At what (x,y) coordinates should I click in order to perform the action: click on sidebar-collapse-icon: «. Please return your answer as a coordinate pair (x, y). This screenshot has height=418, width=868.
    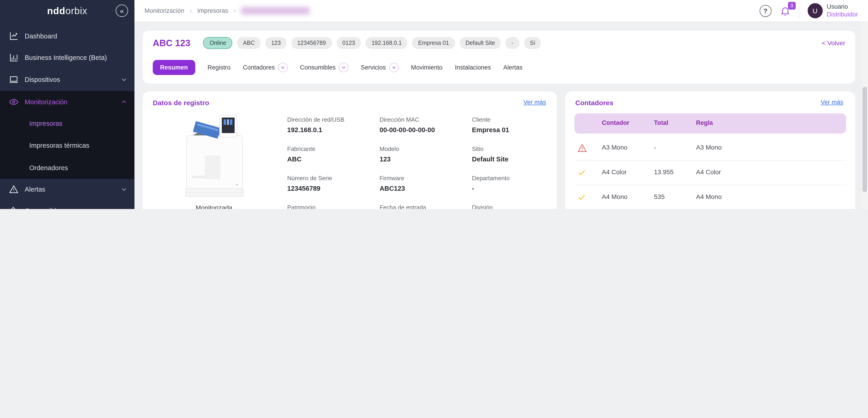
    Looking at the image, I should click on (122, 11).